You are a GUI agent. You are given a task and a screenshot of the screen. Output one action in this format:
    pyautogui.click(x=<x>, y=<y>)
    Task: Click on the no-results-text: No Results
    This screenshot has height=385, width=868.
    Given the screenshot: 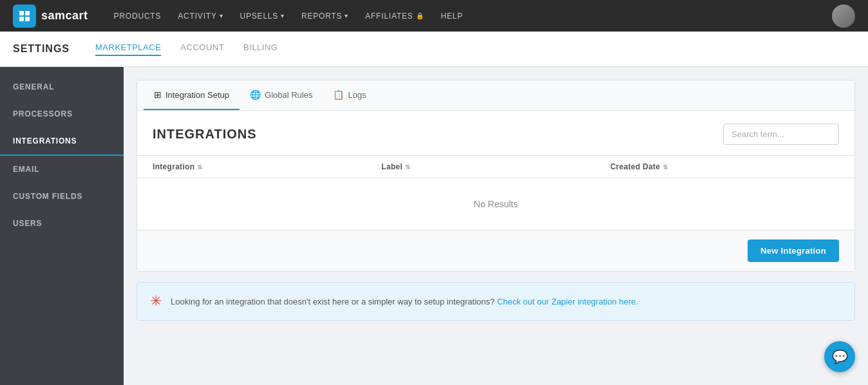 What is the action you would take?
    pyautogui.click(x=496, y=204)
    